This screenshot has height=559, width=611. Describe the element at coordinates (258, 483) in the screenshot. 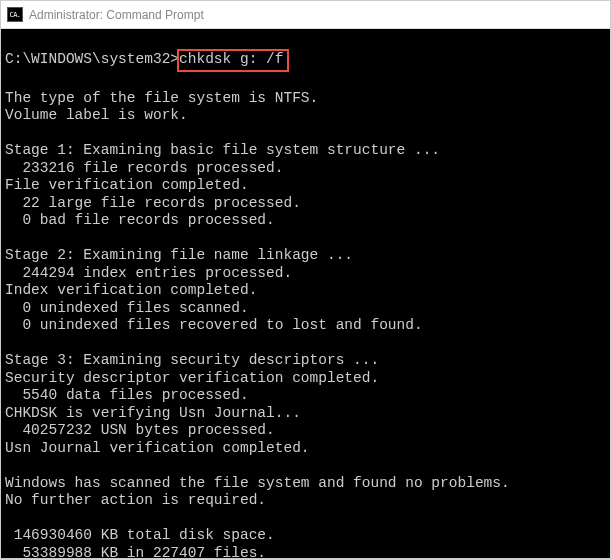

I see `output-line: Windows has scanned the file system and …` at that location.